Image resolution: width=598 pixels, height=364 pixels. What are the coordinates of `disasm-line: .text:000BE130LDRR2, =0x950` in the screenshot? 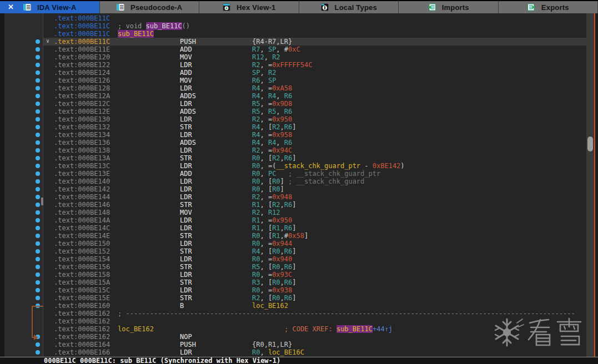 It's located at (315, 119).